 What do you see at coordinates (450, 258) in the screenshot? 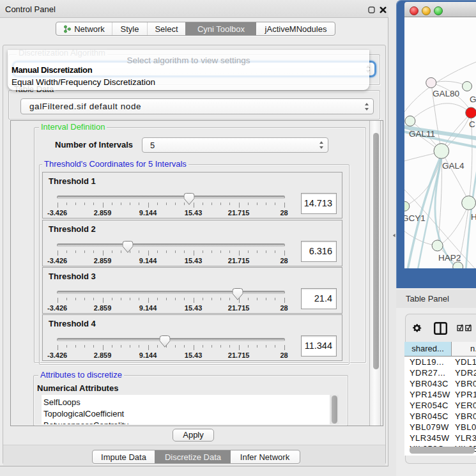
I see `svg-text: HAP2` at bounding box center [450, 258].